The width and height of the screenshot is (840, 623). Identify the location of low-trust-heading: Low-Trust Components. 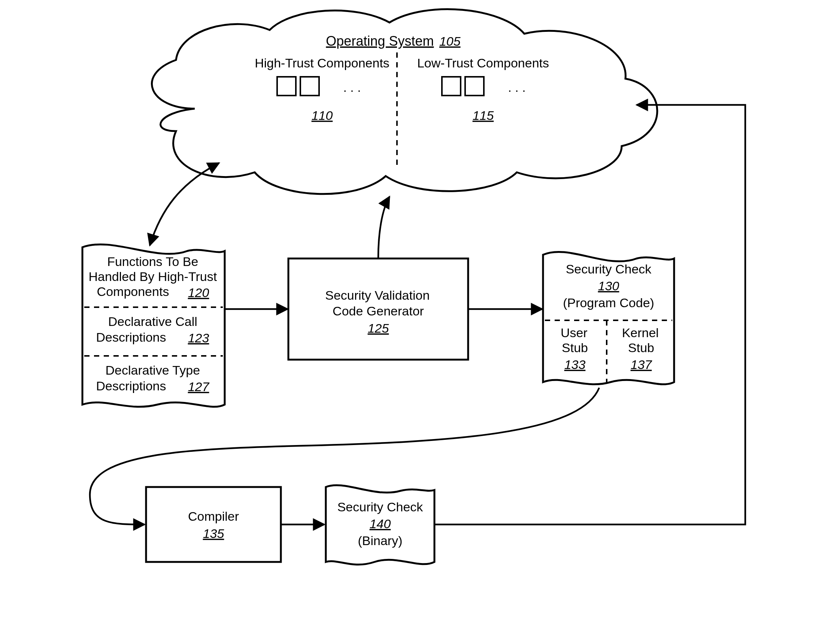
(483, 63).